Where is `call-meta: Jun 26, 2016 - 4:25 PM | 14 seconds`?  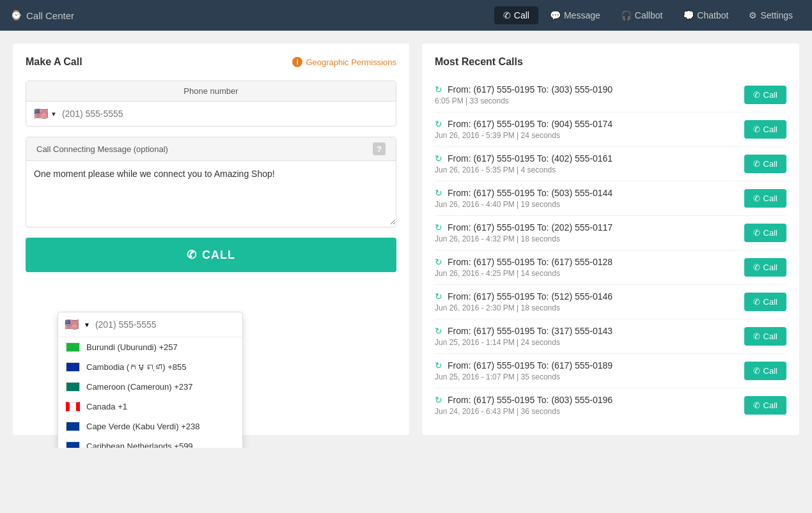
call-meta: Jun 26, 2016 - 4:25 PM | 14 seconds is located at coordinates (524, 273).